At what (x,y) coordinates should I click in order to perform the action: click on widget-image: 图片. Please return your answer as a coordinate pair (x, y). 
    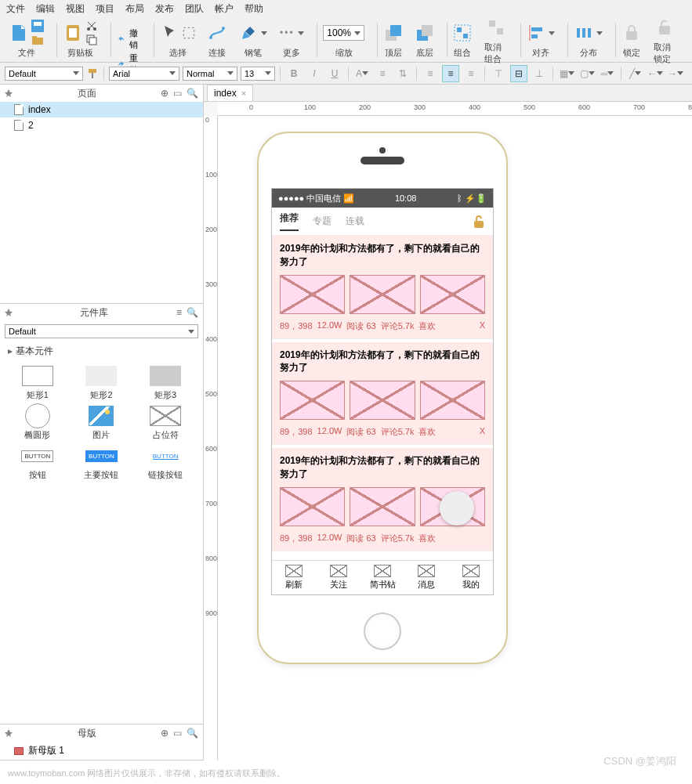
    Looking at the image, I should click on (102, 423).